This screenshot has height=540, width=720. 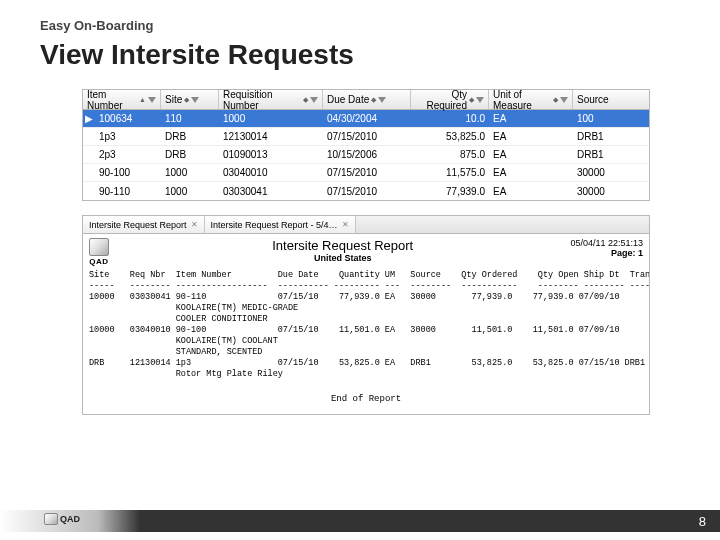 What do you see at coordinates (128, 118) in the screenshot?
I see `cell-item: 100634` at bounding box center [128, 118].